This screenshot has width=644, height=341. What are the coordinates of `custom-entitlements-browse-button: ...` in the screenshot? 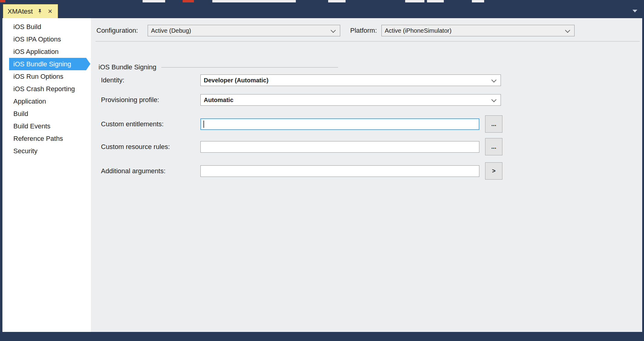 It's located at (494, 124).